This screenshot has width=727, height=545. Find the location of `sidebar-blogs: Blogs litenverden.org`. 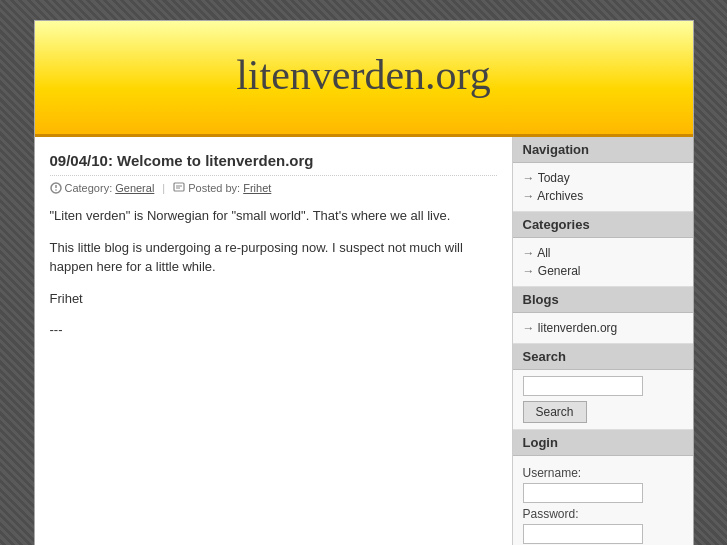

sidebar-blogs: Blogs litenverden.org is located at coordinates (603, 316).